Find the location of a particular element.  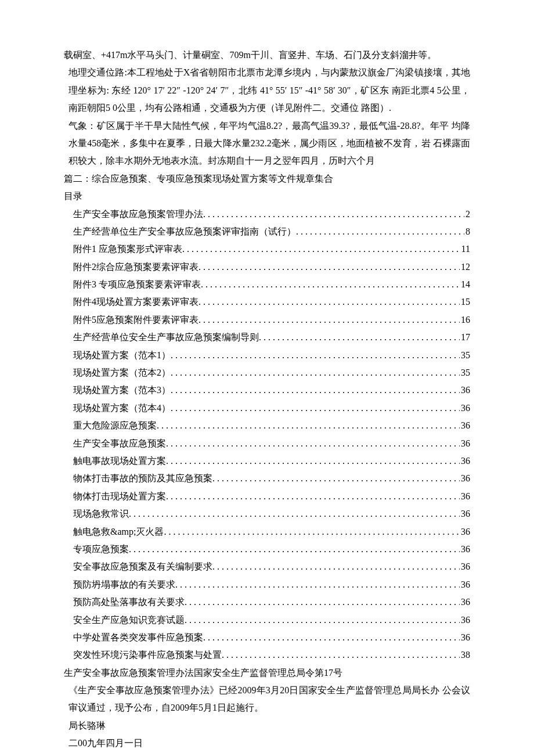

body-paragraph-2: 地理交通位路:本工程地处于X省省朝阳市北票市龙潭乡境内，与内蒙敖汉旗金厂沟梁镇接… is located at coordinates (269, 91).